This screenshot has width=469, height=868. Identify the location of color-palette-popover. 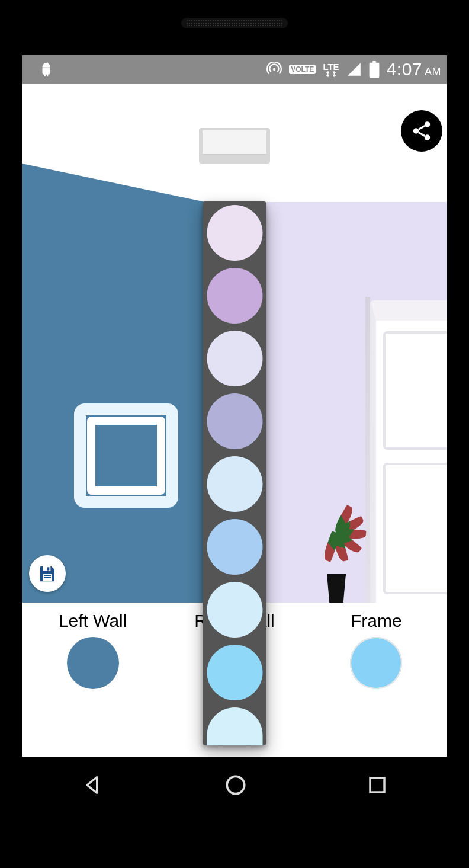
(234, 473).